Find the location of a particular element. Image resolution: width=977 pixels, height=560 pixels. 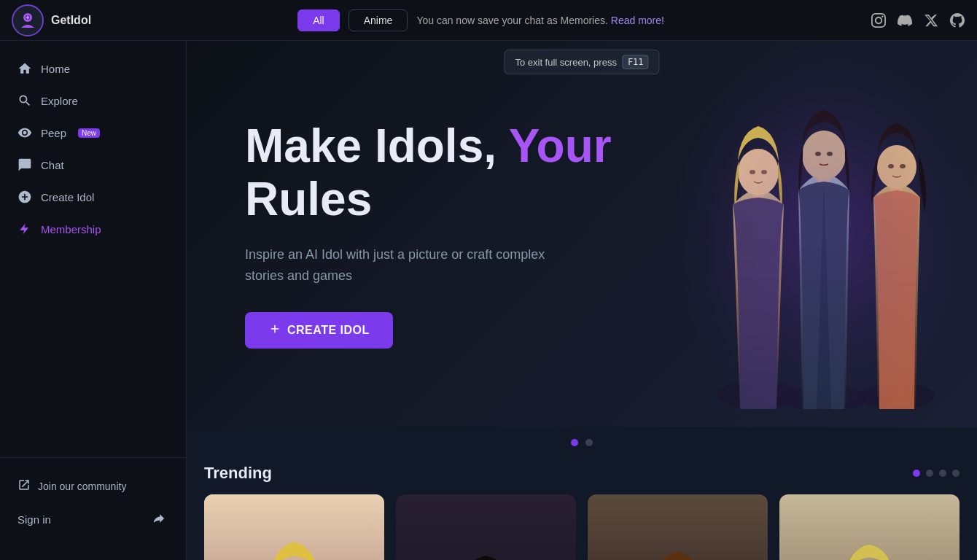

discord-icon is located at coordinates (905, 20).